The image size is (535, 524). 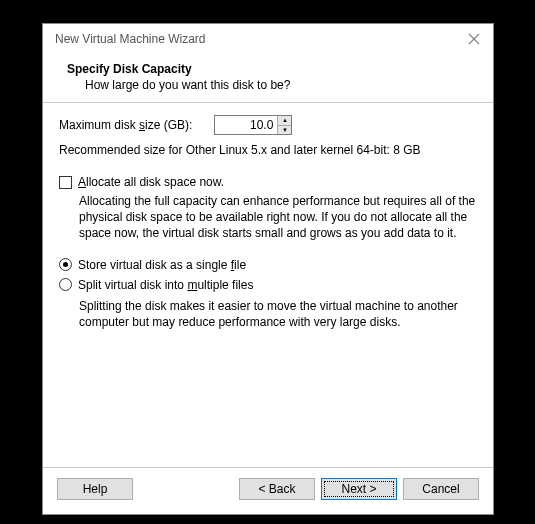 What do you see at coordinates (268, 285) in the screenshot?
I see `split-multiple-radio-row: Split virtual disk into multiple files` at bounding box center [268, 285].